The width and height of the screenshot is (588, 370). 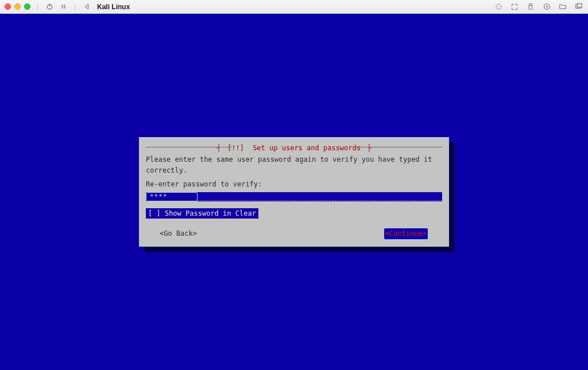 What do you see at coordinates (172, 197) in the screenshot?
I see `password-masked-value: ****` at bounding box center [172, 197].